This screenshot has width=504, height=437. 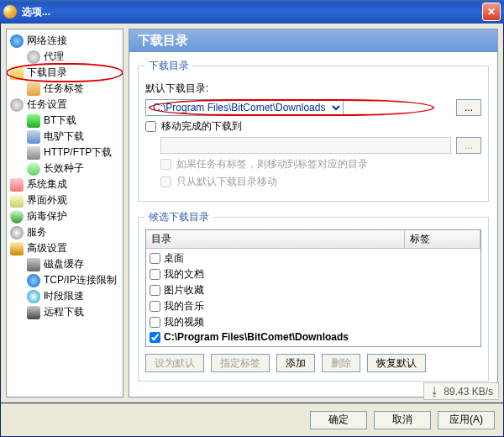 I want to click on tree-item: 界面外观, so click(x=65, y=200).